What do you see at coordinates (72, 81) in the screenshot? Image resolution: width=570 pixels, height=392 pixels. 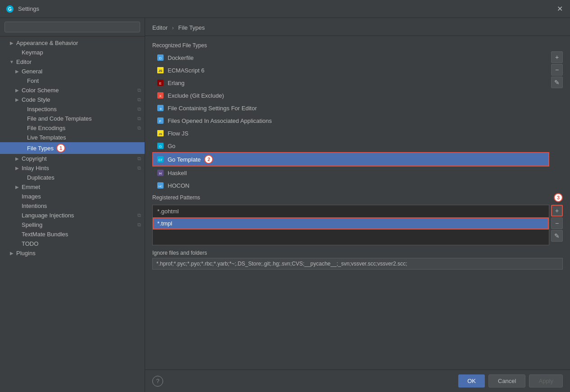 I see `sidebar-item-font: ▶ Font` at bounding box center [72, 81].